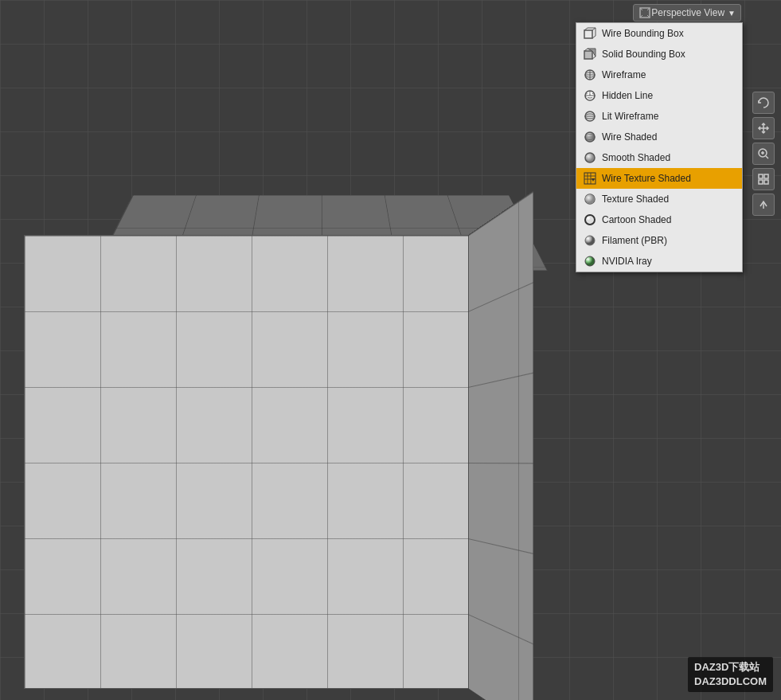  I want to click on menu-label-smooth-shaded: Smooth Shaded, so click(636, 158).